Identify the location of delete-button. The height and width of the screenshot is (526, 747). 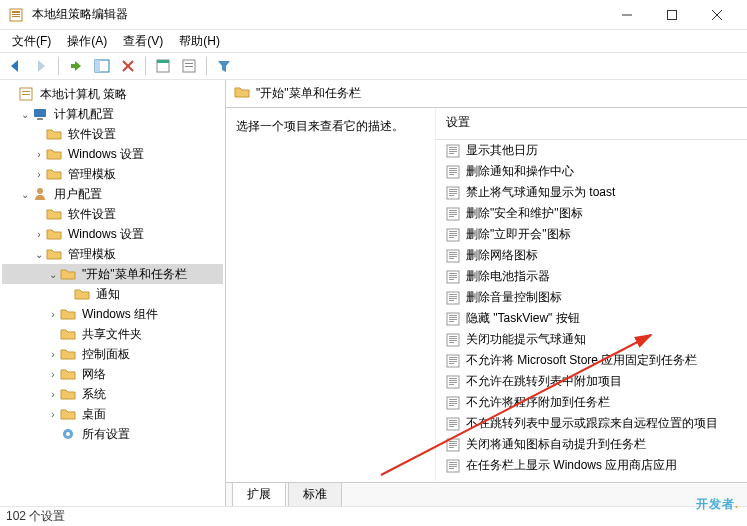
(128, 66).